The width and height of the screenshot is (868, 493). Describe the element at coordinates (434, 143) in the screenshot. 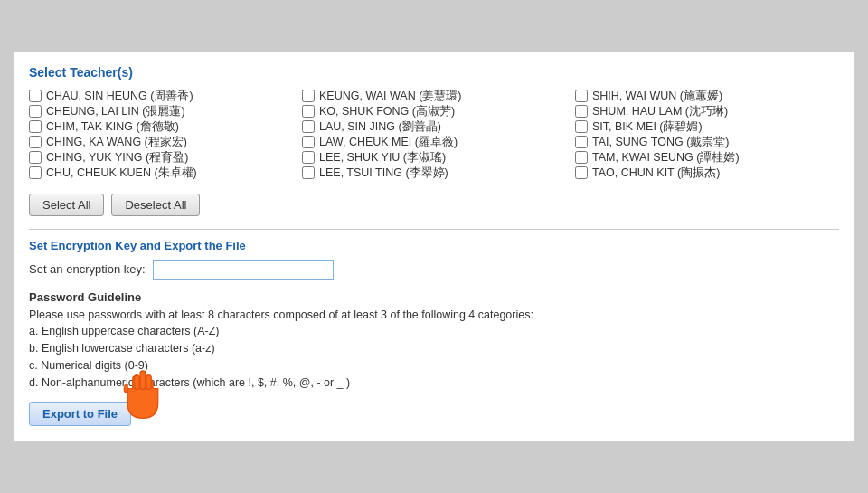

I see `list-item: LAW, CHEUK MEI (羅卓薇)` at that location.